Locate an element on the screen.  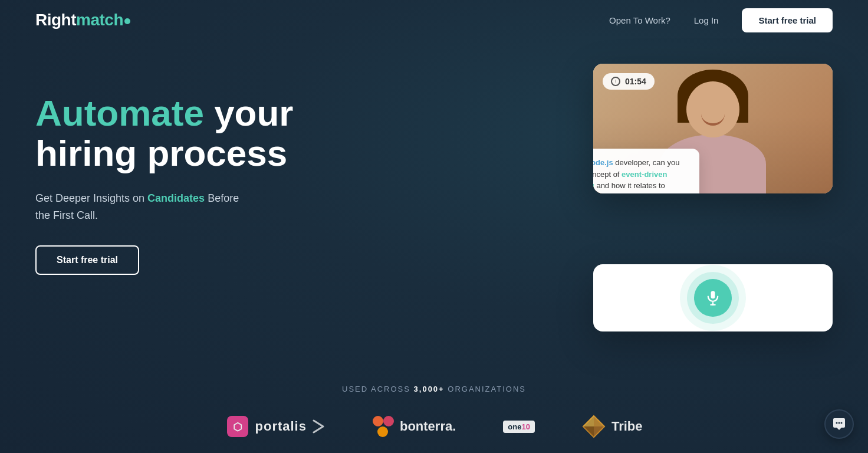
logos-label: USED ACROSS 3,000+ ORGANIZATIONS is located at coordinates (434, 389).